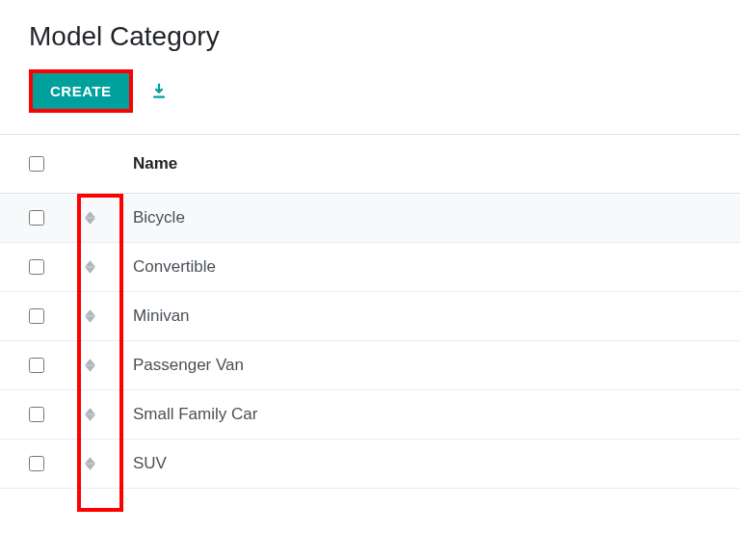 The image size is (740, 560). I want to click on column-header-name: Name, so click(155, 164).